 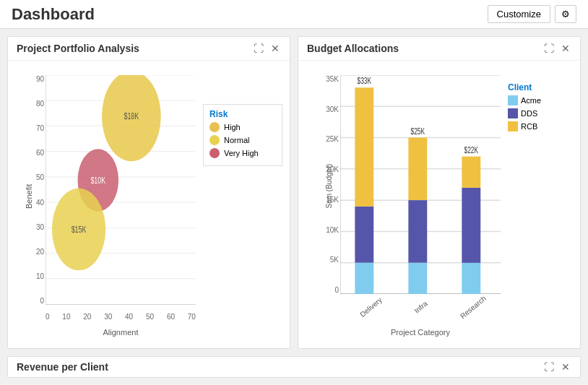 I want to click on x-label-research: Research, so click(x=473, y=307).